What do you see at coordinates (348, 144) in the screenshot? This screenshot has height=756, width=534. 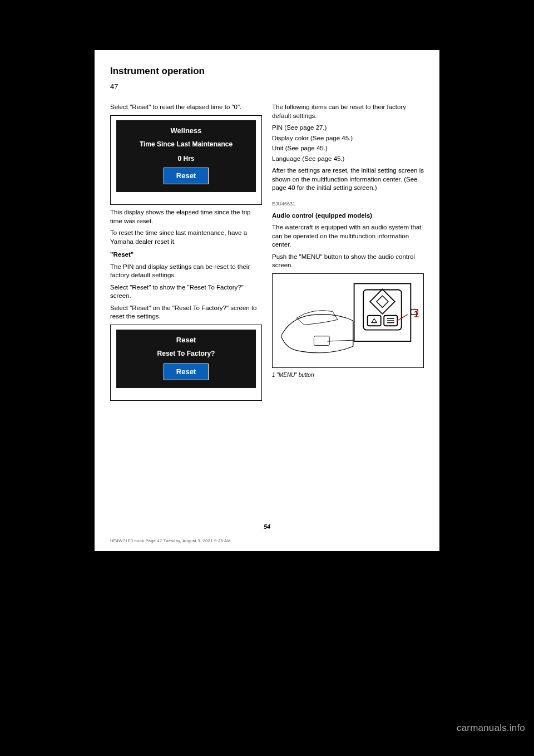 I see `reset-items-list: PIN (See page 27.) Display color (See pa…` at bounding box center [348, 144].